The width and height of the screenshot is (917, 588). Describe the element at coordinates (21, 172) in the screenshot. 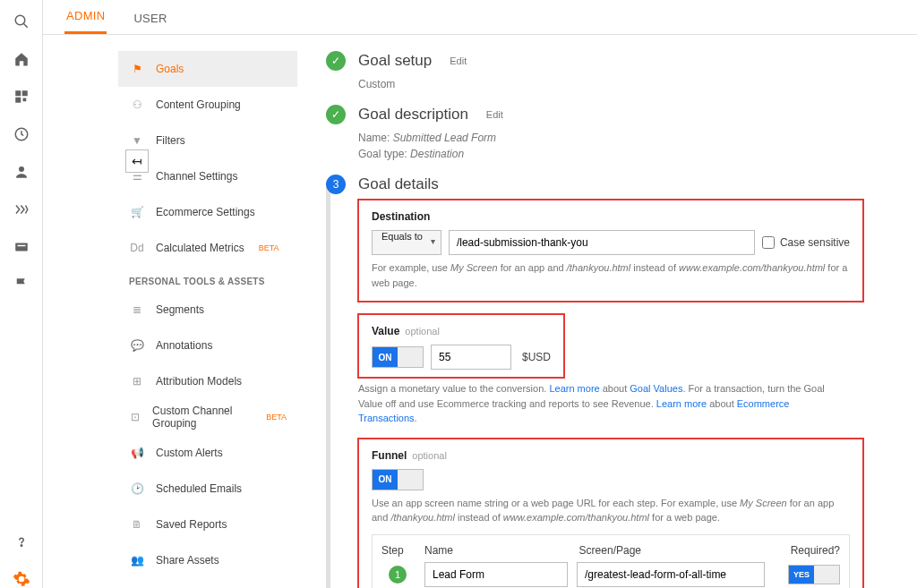

I see `person-icon` at that location.